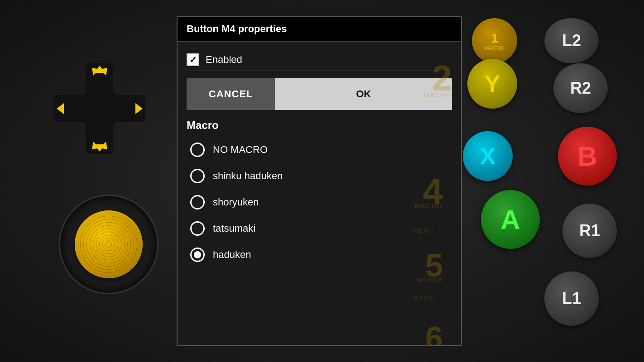 The height and width of the screenshot is (362, 644). Describe the element at coordinates (572, 41) in the screenshot. I see `l2-label: L2` at that location.